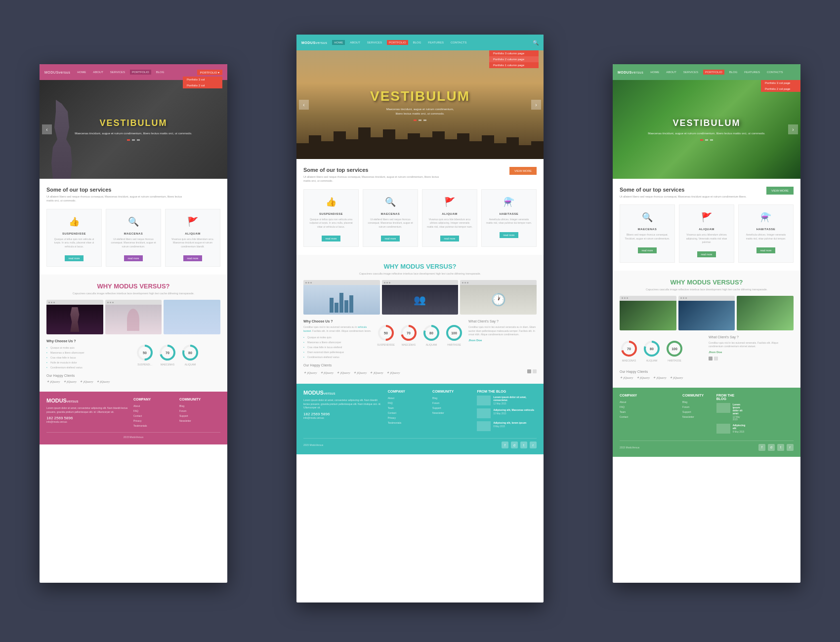 Image resolution: width=840 pixels, height=642 pixels. What do you see at coordinates (507, 412) in the screenshot?
I see `footer-col-blog-center: from the BLOG Lorem ipsum dolor sit amet…` at bounding box center [507, 412].